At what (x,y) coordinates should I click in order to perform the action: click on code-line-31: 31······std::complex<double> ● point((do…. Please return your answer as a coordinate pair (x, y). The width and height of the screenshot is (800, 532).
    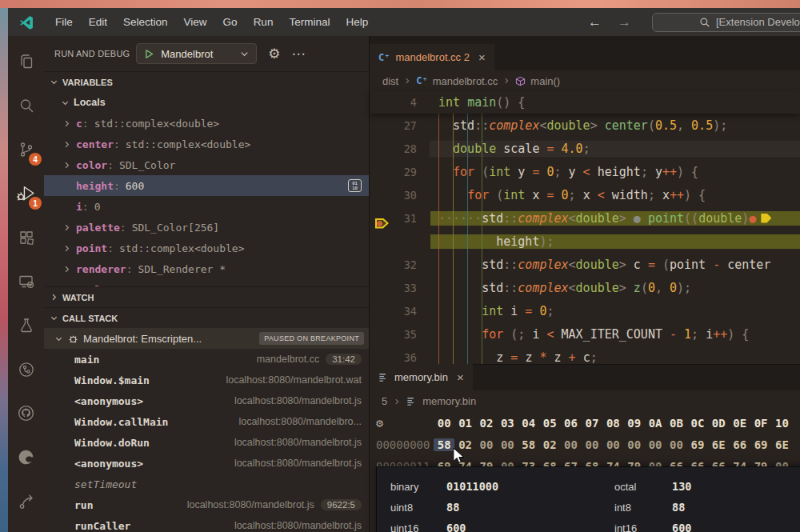
    Looking at the image, I should click on (585, 218).